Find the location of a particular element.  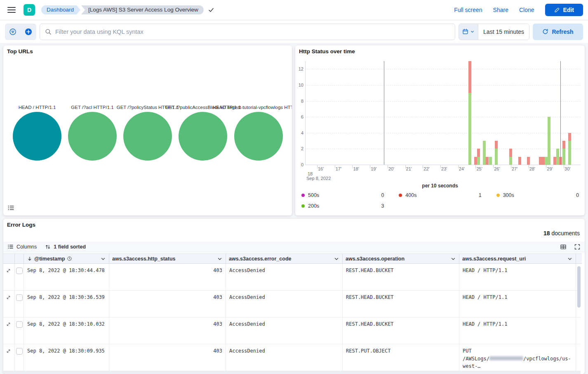

pie-label: HEAD / HTTP/1.1 is located at coordinates (37, 107).